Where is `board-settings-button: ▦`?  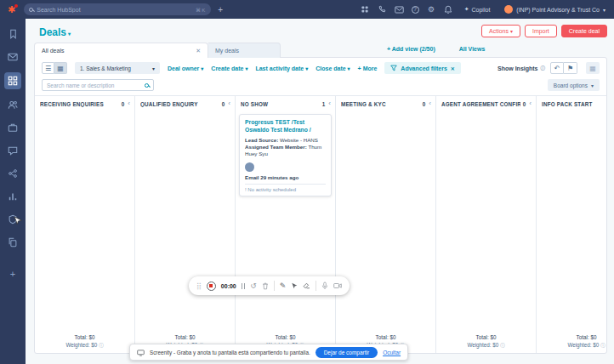
board-settings-button: ▦ is located at coordinates (593, 68).